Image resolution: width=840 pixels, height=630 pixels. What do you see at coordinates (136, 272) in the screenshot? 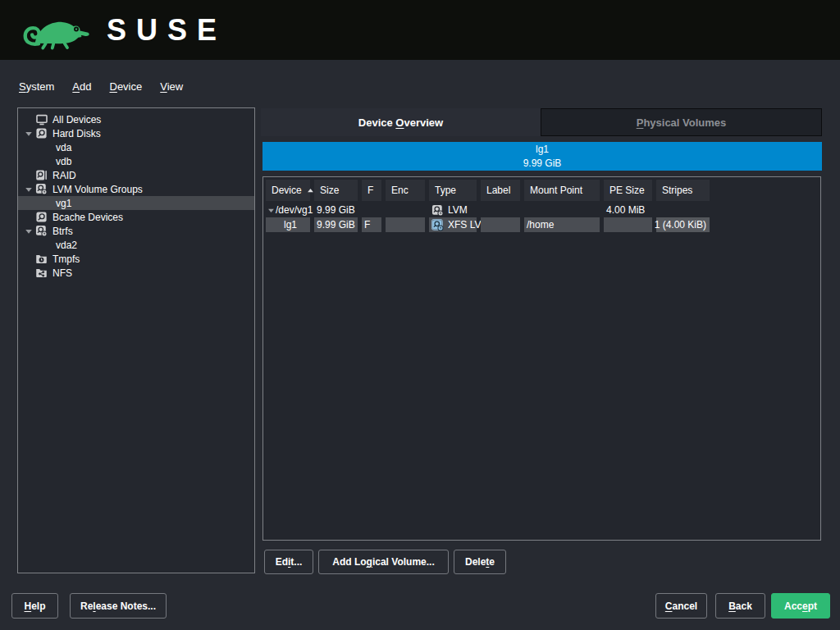
I see `tree-item-nfs: NFS` at bounding box center [136, 272].